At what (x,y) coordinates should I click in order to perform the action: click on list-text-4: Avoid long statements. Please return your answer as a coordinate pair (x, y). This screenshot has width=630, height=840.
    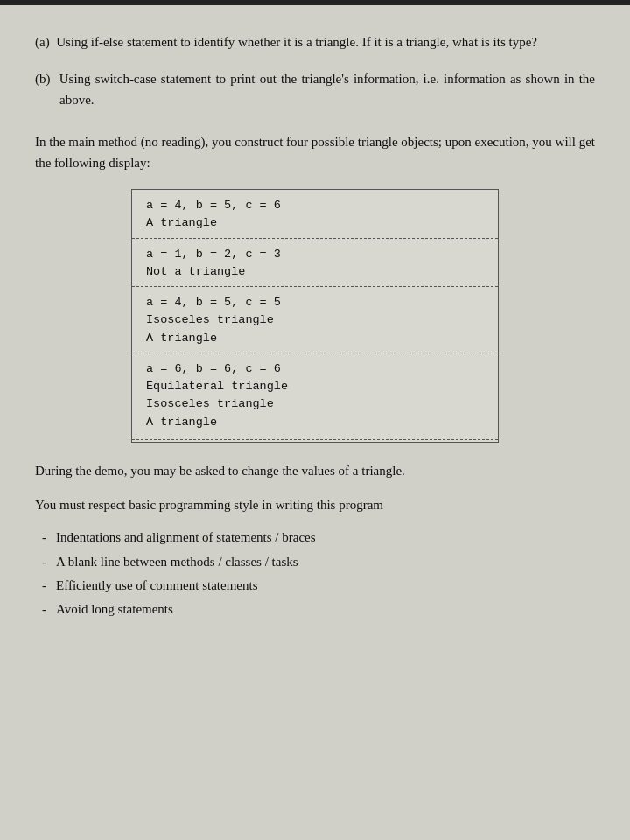
    Looking at the image, I should click on (326, 609).